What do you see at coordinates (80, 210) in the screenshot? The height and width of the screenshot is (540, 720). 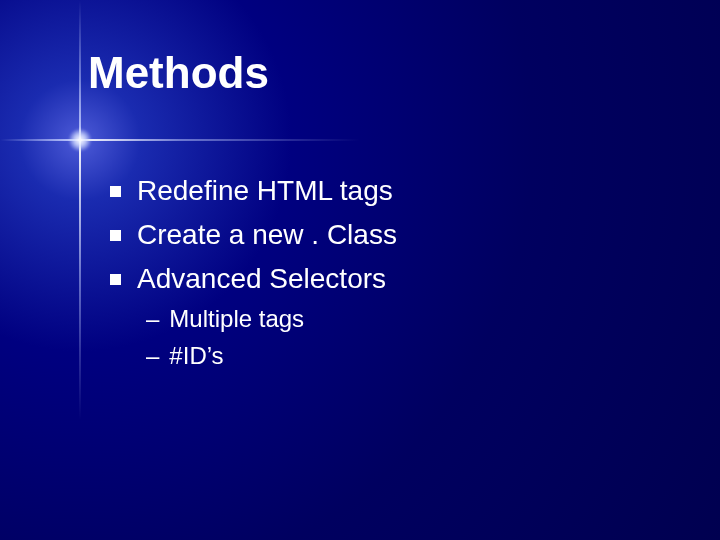 I see `lens-flare-vertical` at bounding box center [80, 210].